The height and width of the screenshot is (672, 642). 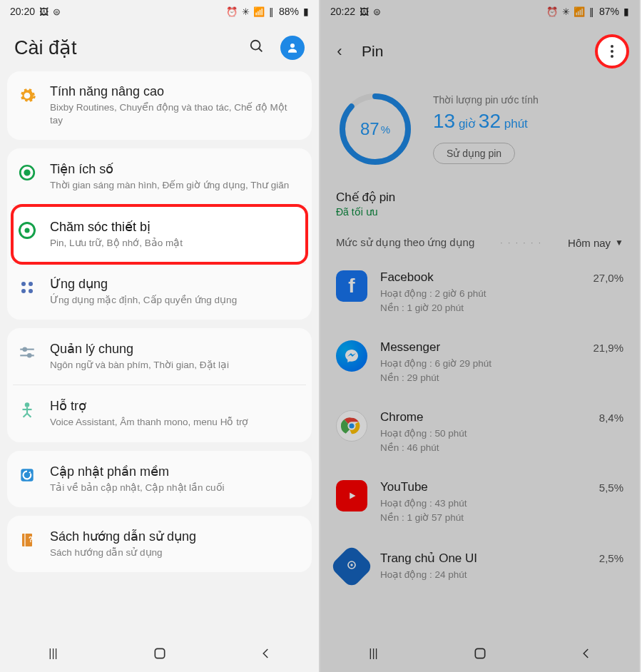 What do you see at coordinates (479, 432) in the screenshot?
I see `app-usage-row: Chrome Hoạt động : 50 phút Nền : 46 phút…` at bounding box center [479, 432].